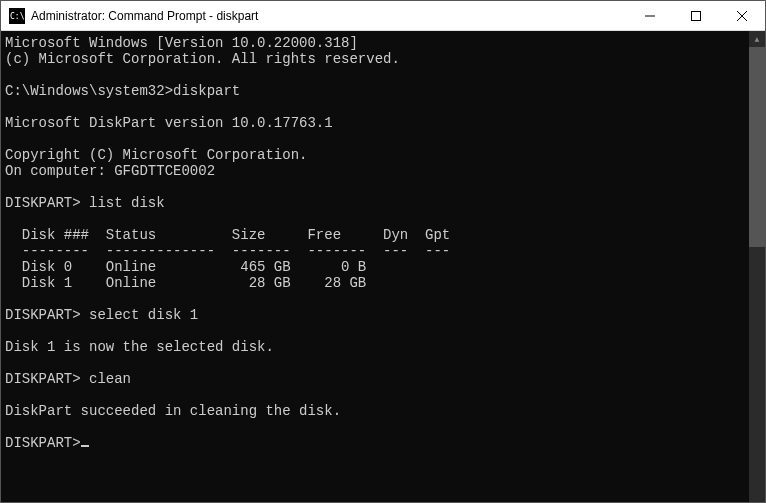 The height and width of the screenshot is (503, 766). Describe the element at coordinates (17, 16) in the screenshot. I see `cmd-icon: C:\` at that location.